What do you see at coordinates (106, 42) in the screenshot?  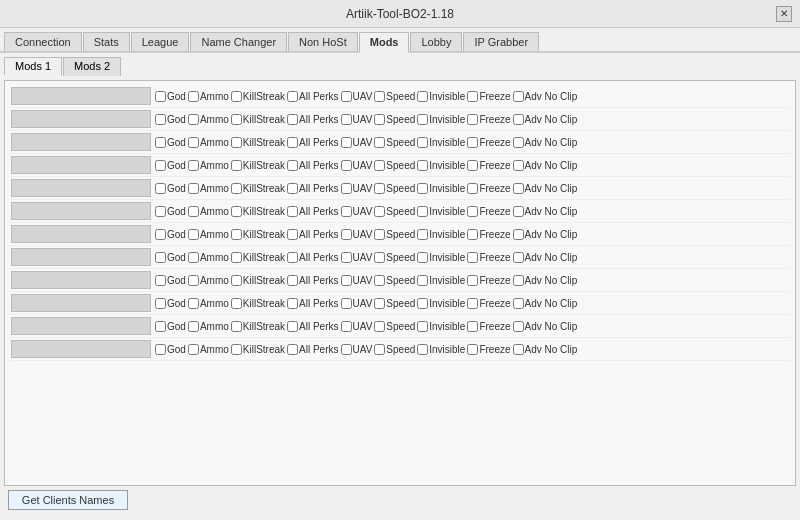 I see `nav-tab-stats: Stats` at bounding box center [106, 42].